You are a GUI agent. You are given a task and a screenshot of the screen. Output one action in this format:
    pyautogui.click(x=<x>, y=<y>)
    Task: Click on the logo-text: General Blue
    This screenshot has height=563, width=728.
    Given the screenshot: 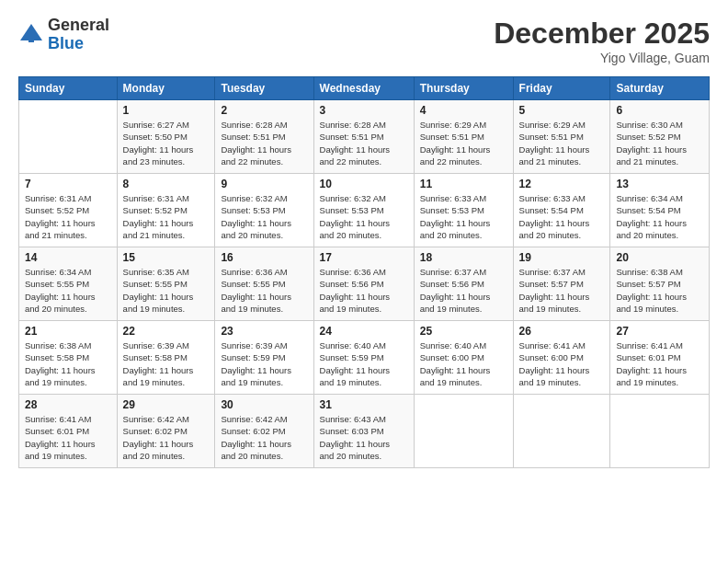 What is the action you would take?
    pyautogui.click(x=79, y=35)
    